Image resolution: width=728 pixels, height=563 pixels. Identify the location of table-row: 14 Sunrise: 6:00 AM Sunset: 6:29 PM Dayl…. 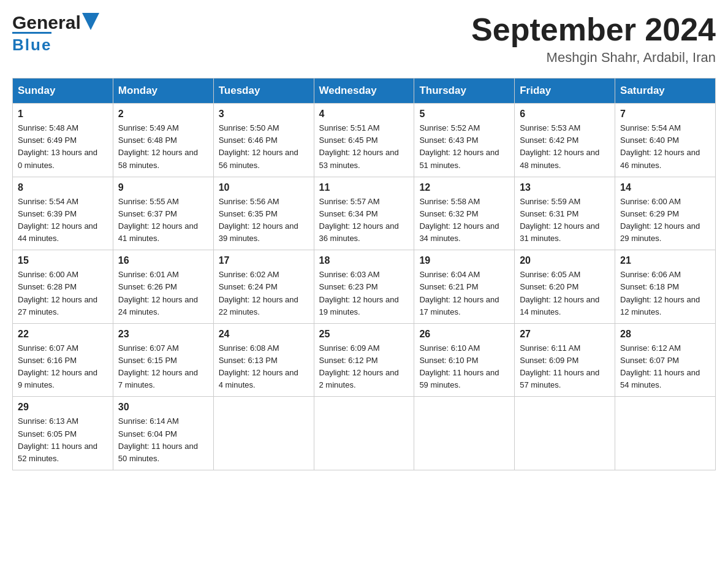
(665, 213).